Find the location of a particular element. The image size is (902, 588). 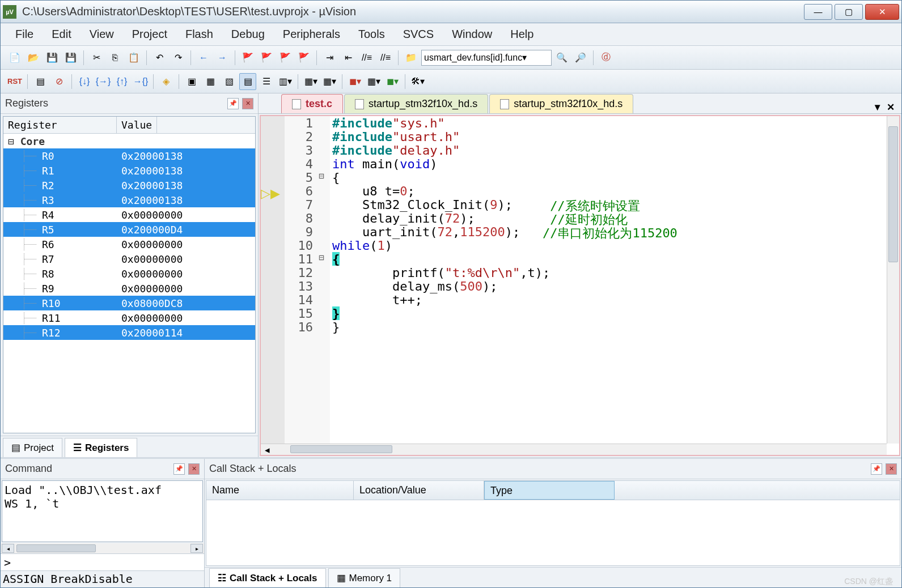

nav-forward-icon: → is located at coordinates (222, 58).